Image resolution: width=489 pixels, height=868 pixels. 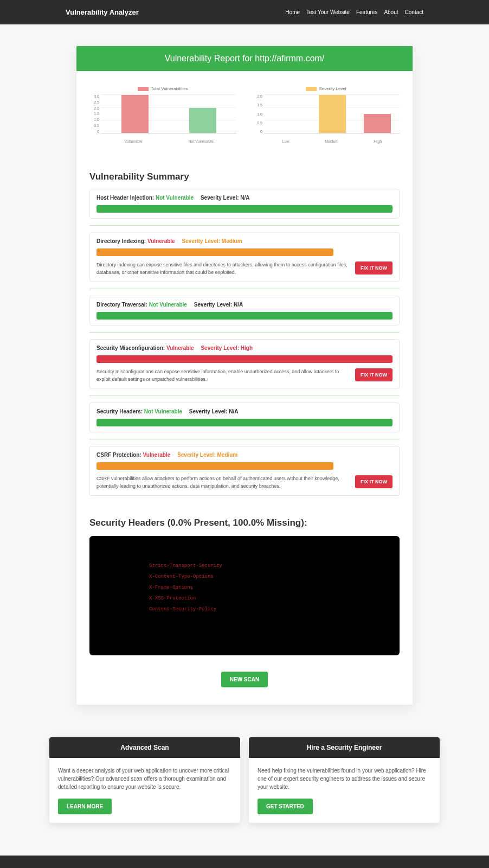 I want to click on security-header-item: X-Content-Type-Options, so click(x=244, y=577).